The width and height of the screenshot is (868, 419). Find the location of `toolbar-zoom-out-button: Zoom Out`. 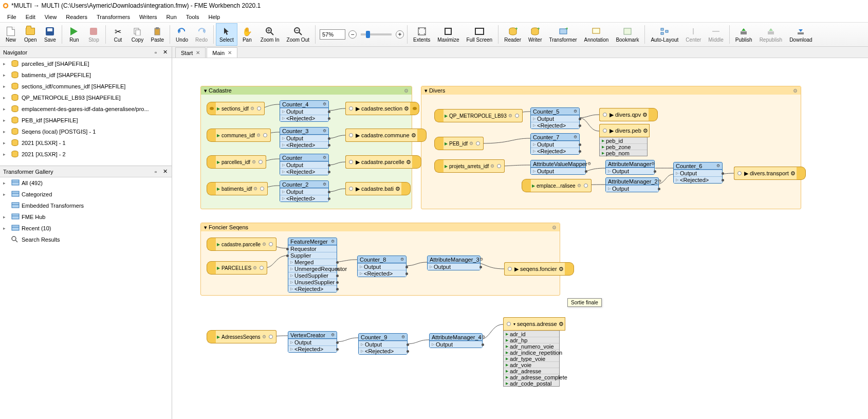

toolbar-zoom-out-button: Zoom Out is located at coordinates (298, 34).